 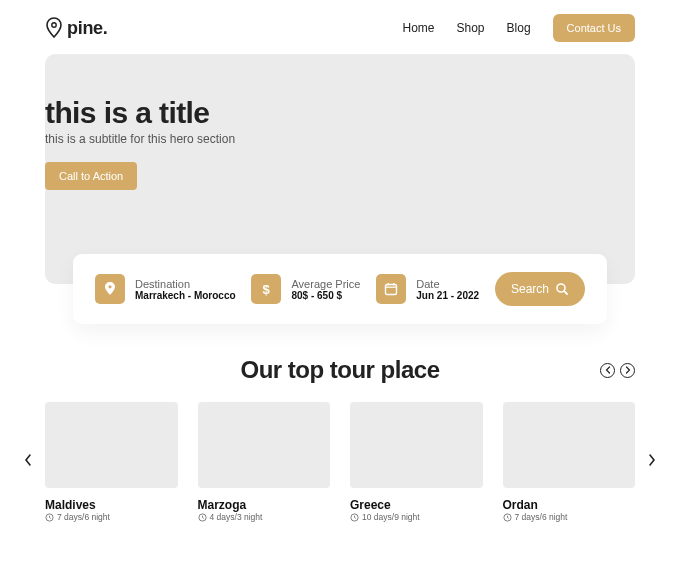 What do you see at coordinates (570, 505) in the screenshot?
I see `tour-title: Ordan` at bounding box center [570, 505].